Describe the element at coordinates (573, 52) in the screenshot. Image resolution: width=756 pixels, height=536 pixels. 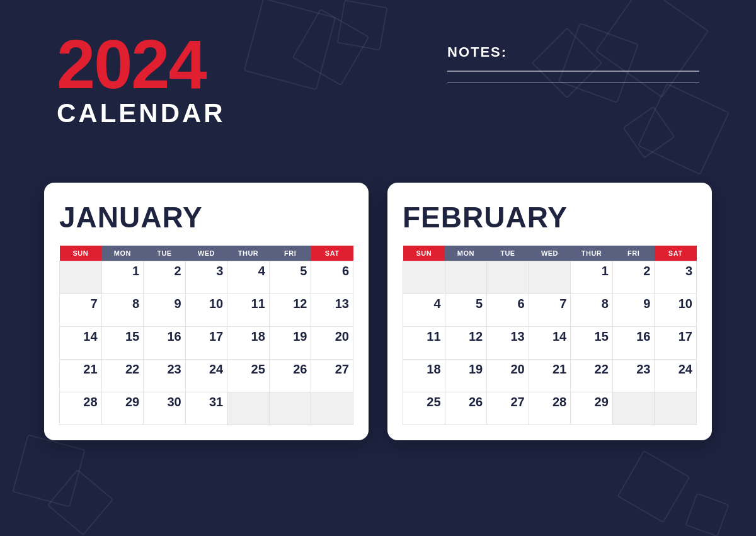
I see `notes-label: NOTES:` at that location.